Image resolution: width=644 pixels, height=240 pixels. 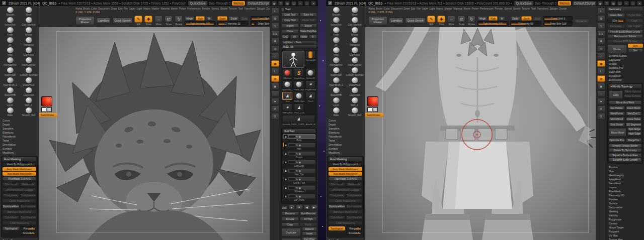 What do you see at coordinates (299, 74) in the screenshot?
I see `tool-thumbnail: SSimpleBrush` at bounding box center [299, 74].